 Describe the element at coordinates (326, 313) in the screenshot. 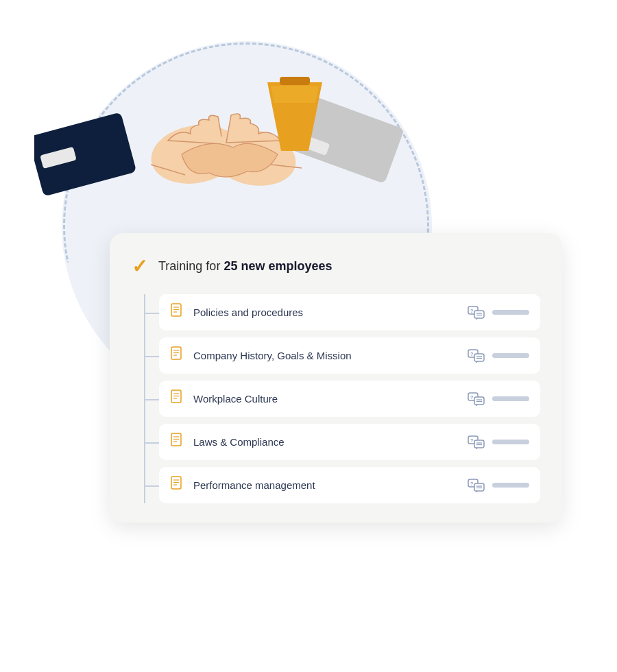

I see `item-label-policies: Policies and procedures` at that location.